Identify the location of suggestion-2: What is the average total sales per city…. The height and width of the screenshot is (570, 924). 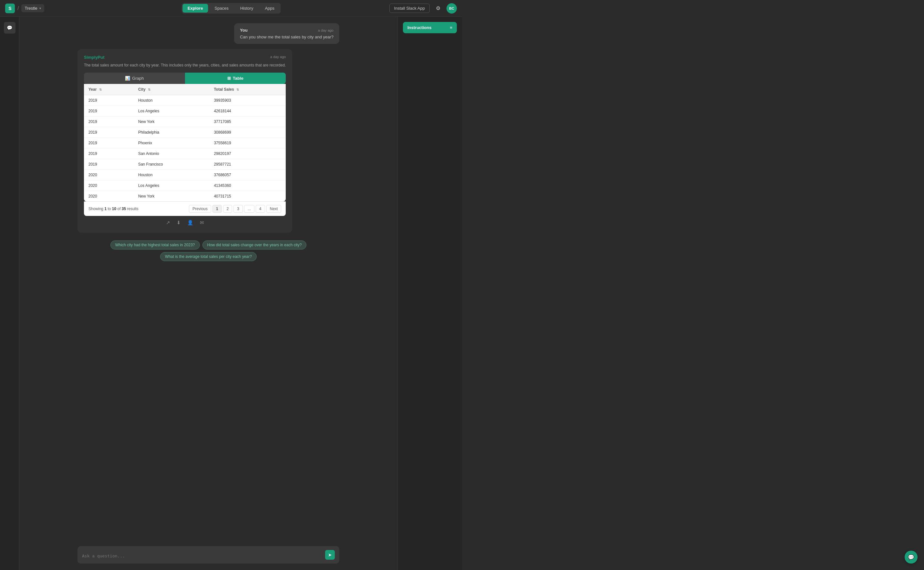
(208, 257).